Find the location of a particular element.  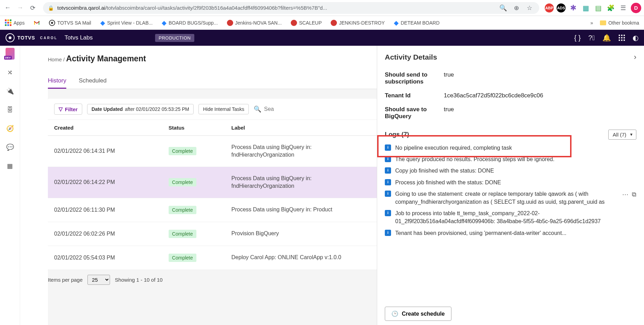

page-size-select: 25 is located at coordinates (99, 280).